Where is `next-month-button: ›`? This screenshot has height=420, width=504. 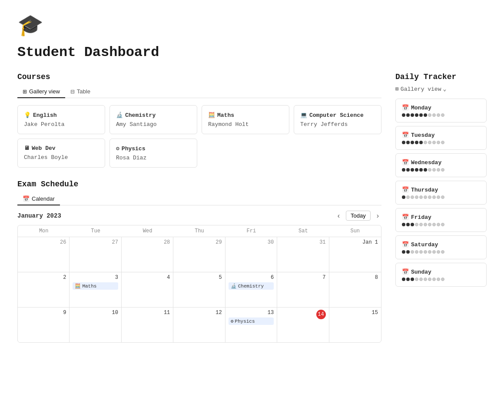 next-month-button: › is located at coordinates (378, 216).